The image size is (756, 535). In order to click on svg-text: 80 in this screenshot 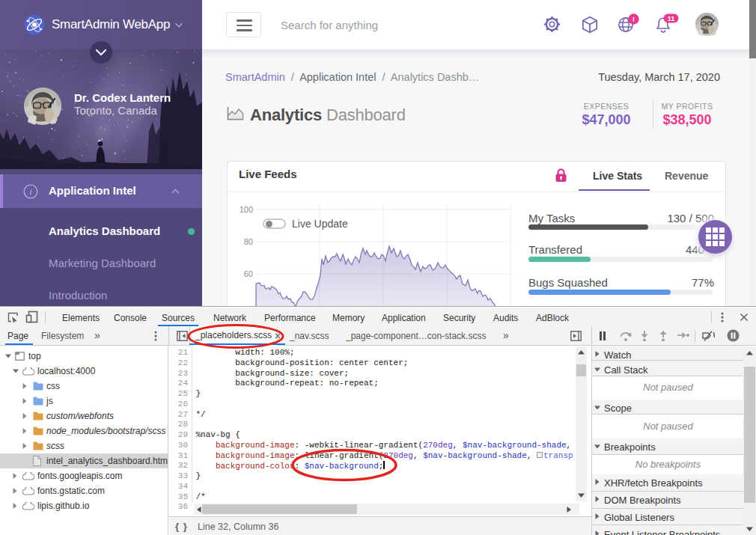, I will do `click(249, 242)`.